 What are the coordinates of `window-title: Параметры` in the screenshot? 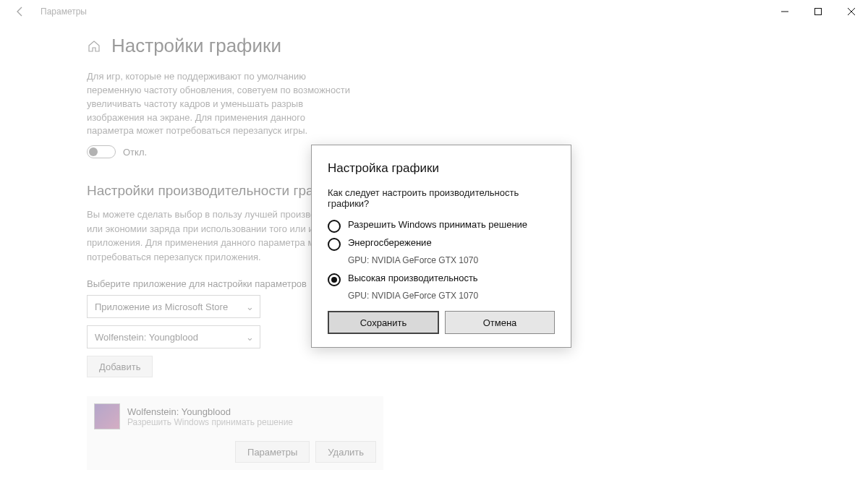 It's located at (64, 12).